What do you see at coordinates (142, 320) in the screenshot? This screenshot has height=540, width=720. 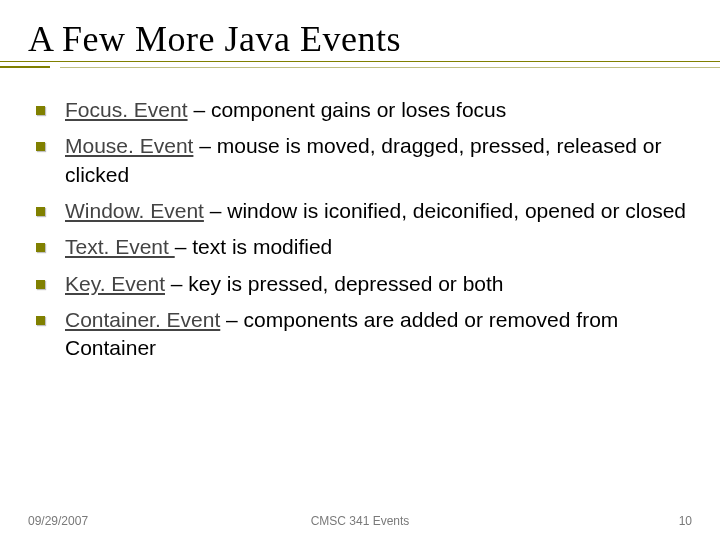 I see `item-term: Container. Event` at bounding box center [142, 320].